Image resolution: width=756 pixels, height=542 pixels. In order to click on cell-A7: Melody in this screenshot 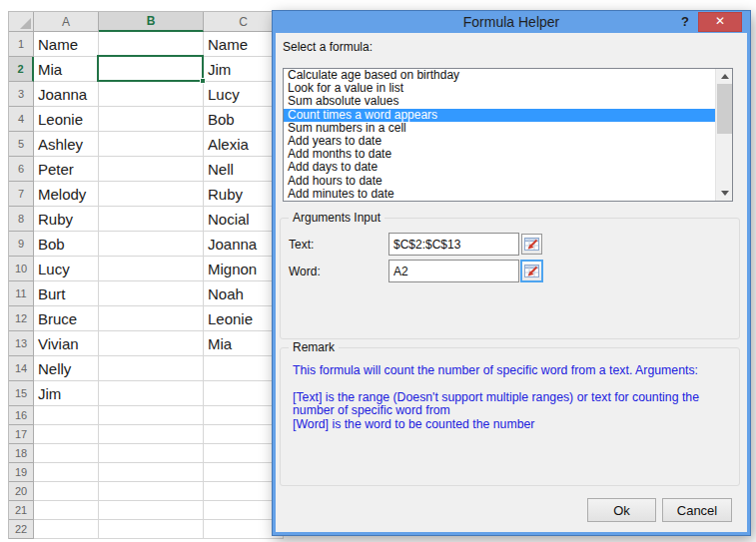, I will do `click(66, 194)`.